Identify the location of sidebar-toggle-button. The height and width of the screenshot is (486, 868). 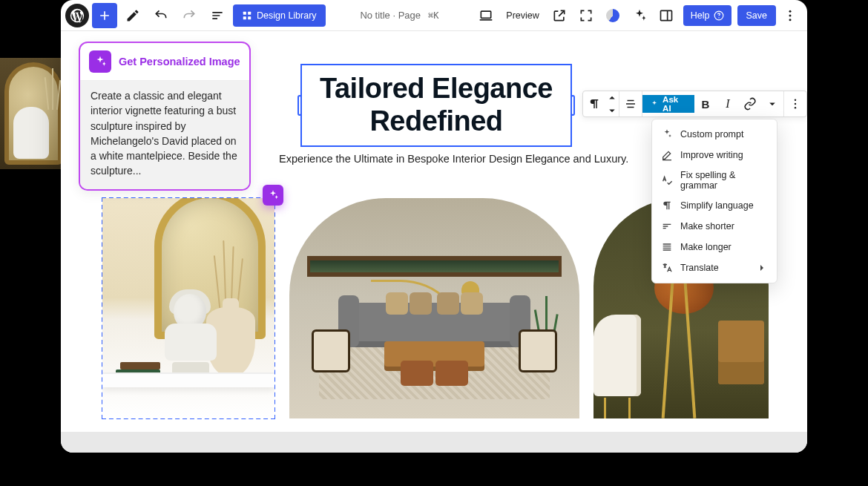
(666, 16).